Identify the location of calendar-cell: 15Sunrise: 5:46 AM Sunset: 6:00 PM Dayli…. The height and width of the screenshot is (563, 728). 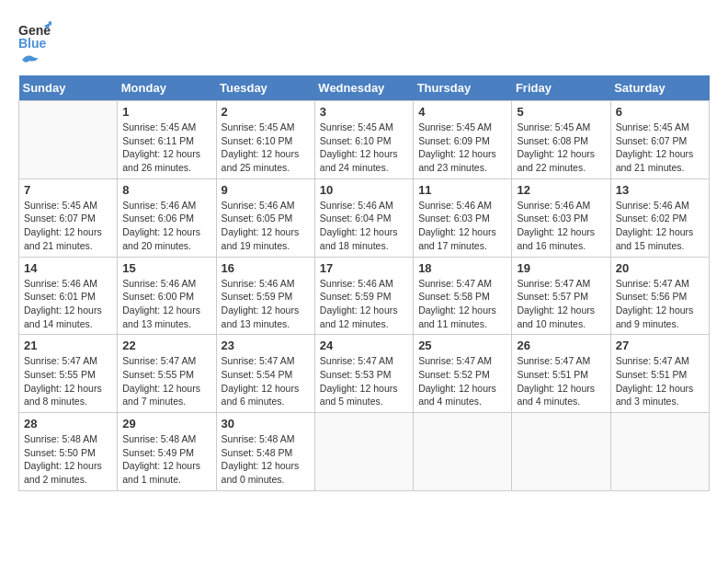
(167, 296).